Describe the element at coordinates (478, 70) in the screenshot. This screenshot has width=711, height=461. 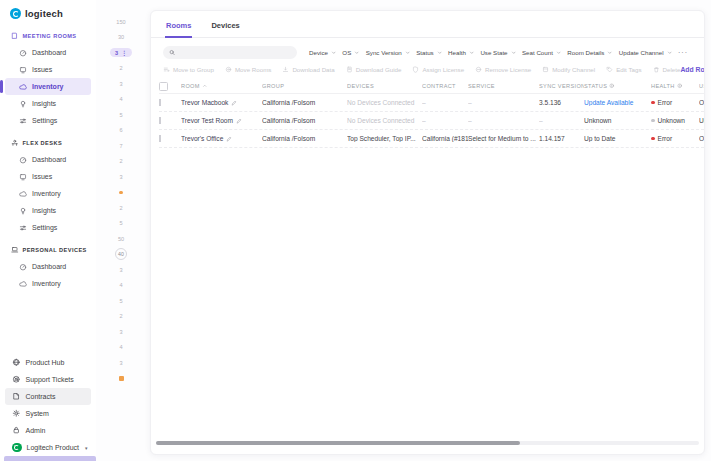
I see `remove-license-icon` at that location.